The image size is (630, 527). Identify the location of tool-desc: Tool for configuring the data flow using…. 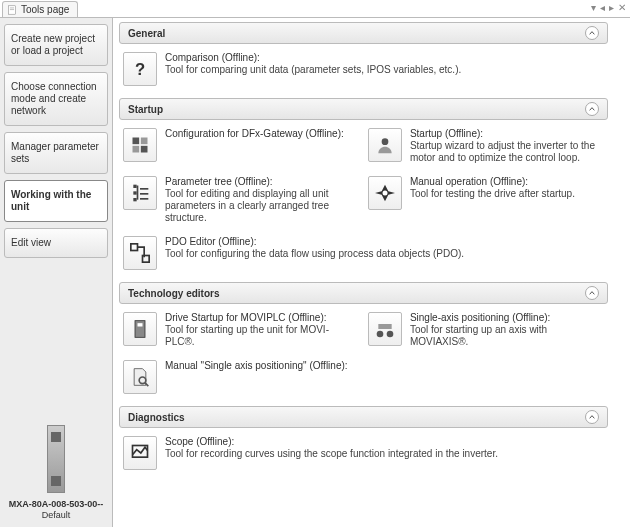
(314, 254).